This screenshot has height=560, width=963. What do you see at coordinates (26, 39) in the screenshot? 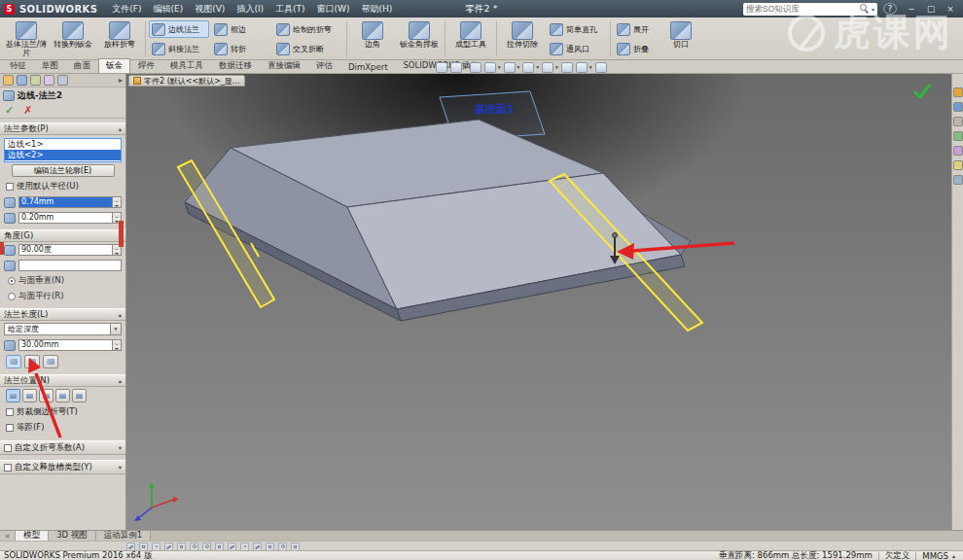
I see `base-flange-button: 基体法兰/薄片` at bounding box center [26, 39].